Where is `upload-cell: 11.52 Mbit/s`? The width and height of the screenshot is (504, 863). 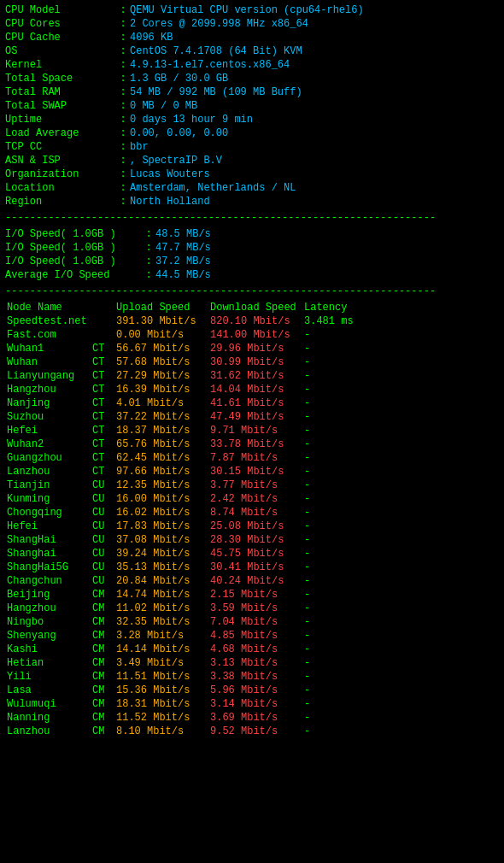 upload-cell: 11.52 Mbit/s is located at coordinates (161, 718).